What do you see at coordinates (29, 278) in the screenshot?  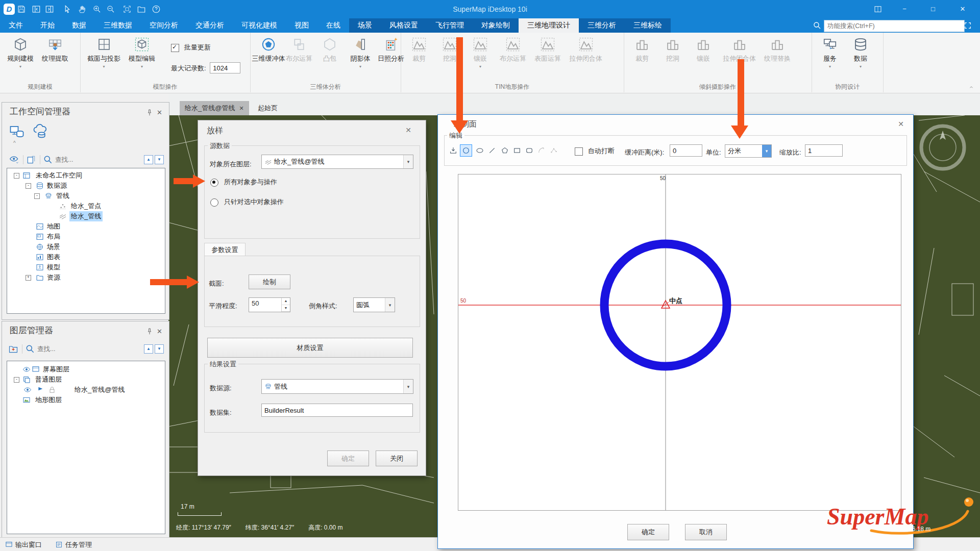 I see `expander-icon: +` at bounding box center [29, 278].